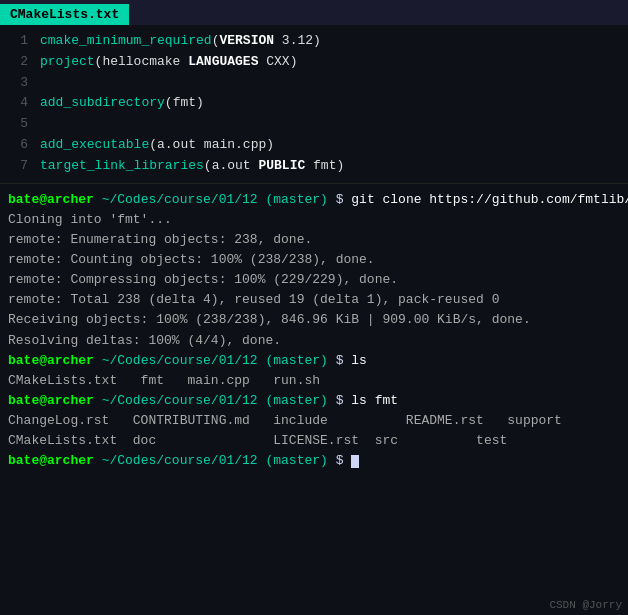  What do you see at coordinates (314, 166) in the screenshot?
I see `code-line: 7target_link_libraries(a.out PUBLIC fmt)` at bounding box center [314, 166].